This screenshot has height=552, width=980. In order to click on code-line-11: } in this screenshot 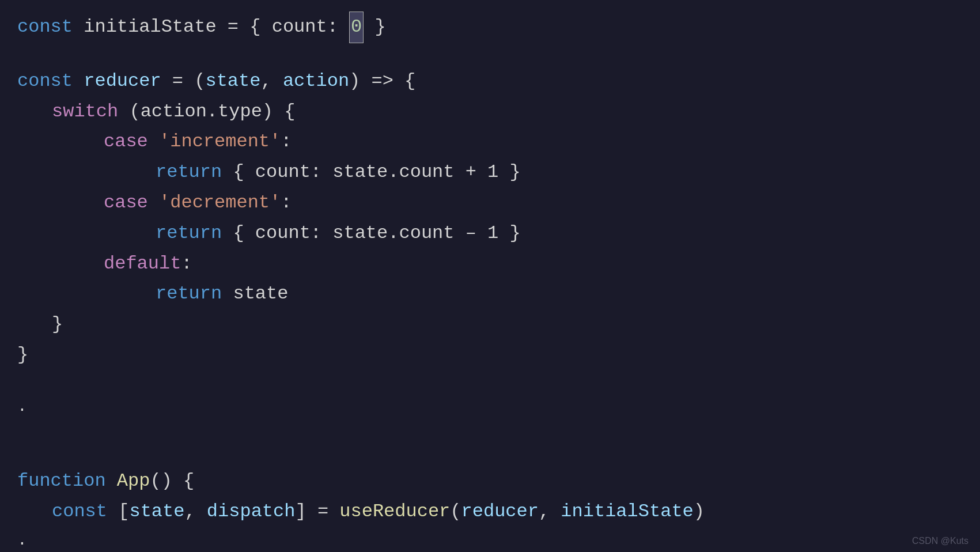, I will do `click(490, 355)`.